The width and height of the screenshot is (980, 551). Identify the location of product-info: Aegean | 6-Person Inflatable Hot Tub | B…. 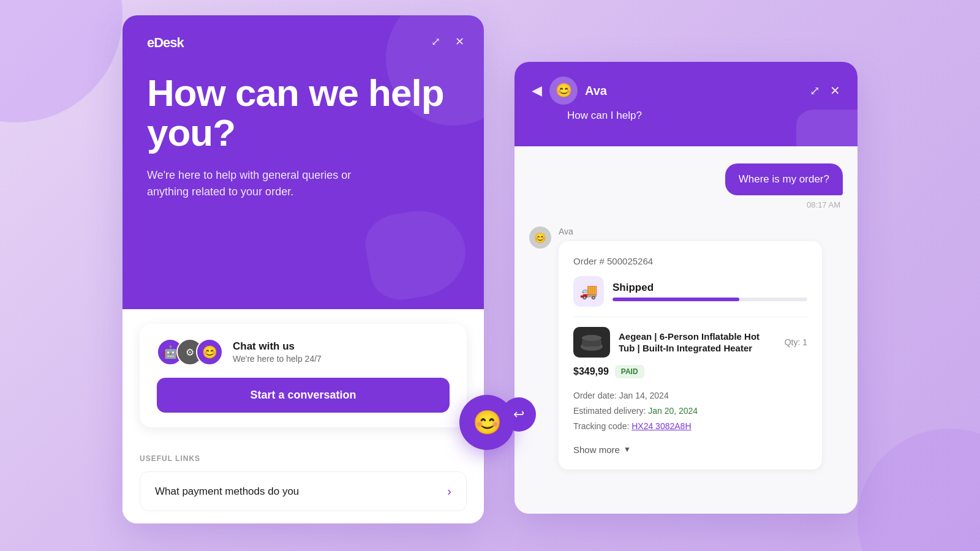
(697, 343).